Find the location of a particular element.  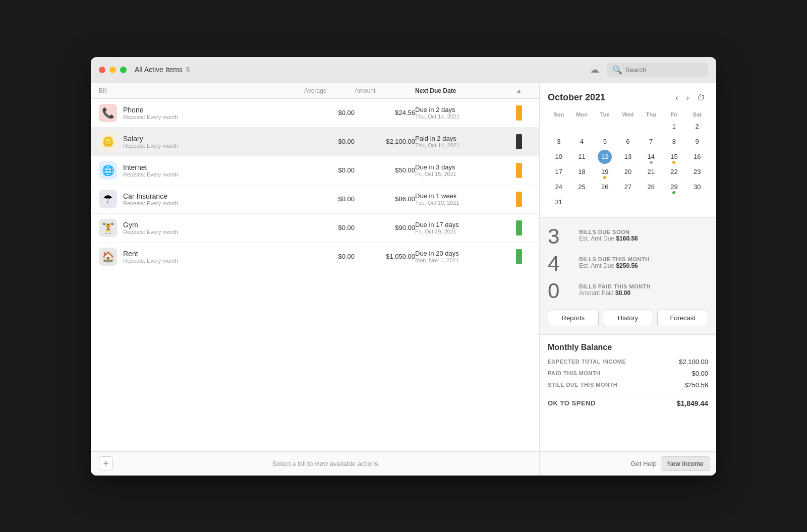

bill-name: Rent is located at coordinates (150, 254).